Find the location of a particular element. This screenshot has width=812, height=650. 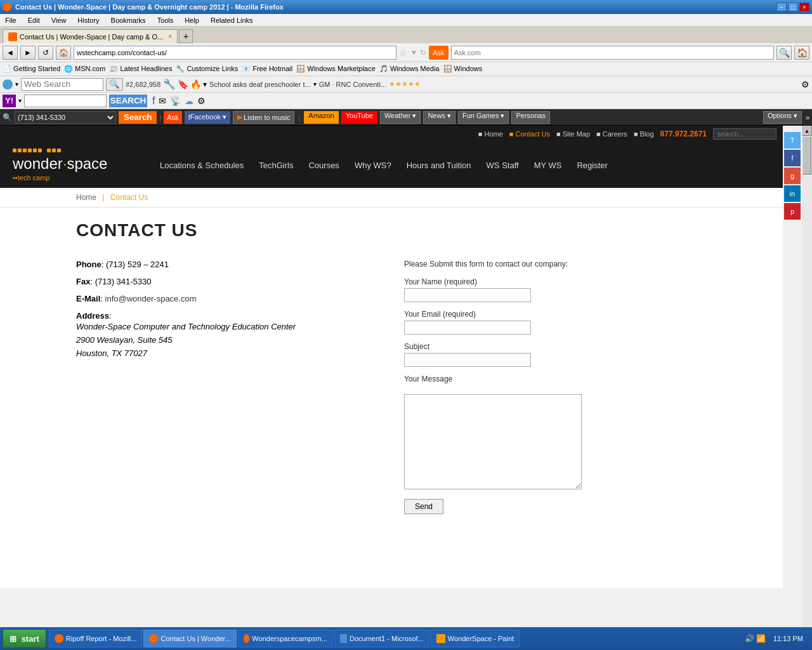

fun-games-btn: Fun Games ▾ is located at coordinates (483, 117).